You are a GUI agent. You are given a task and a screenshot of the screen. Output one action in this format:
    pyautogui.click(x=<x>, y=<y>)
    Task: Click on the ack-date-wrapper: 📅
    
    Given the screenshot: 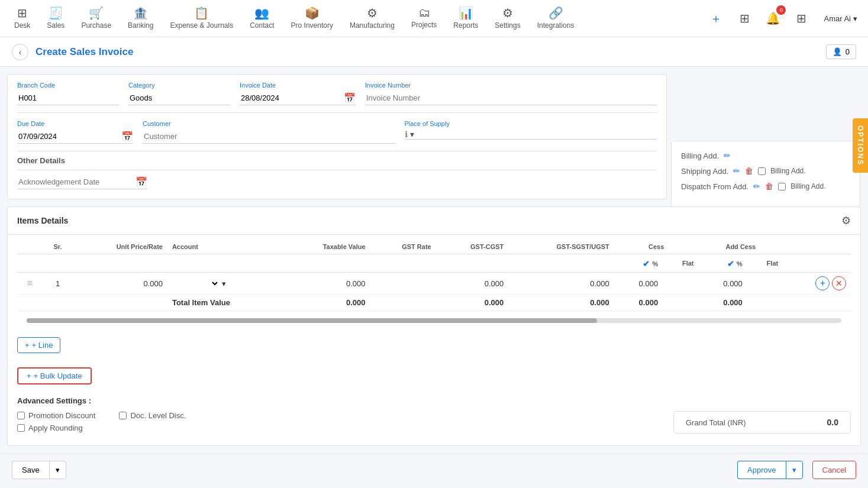 What is the action you would take?
    pyautogui.click(x=82, y=182)
    